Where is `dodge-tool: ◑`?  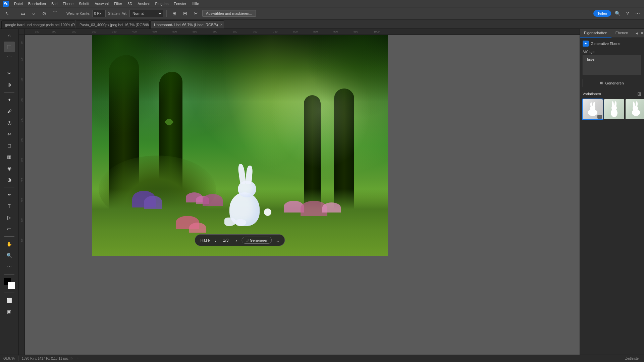 dodge-tool: ◑ is located at coordinates (9, 180).